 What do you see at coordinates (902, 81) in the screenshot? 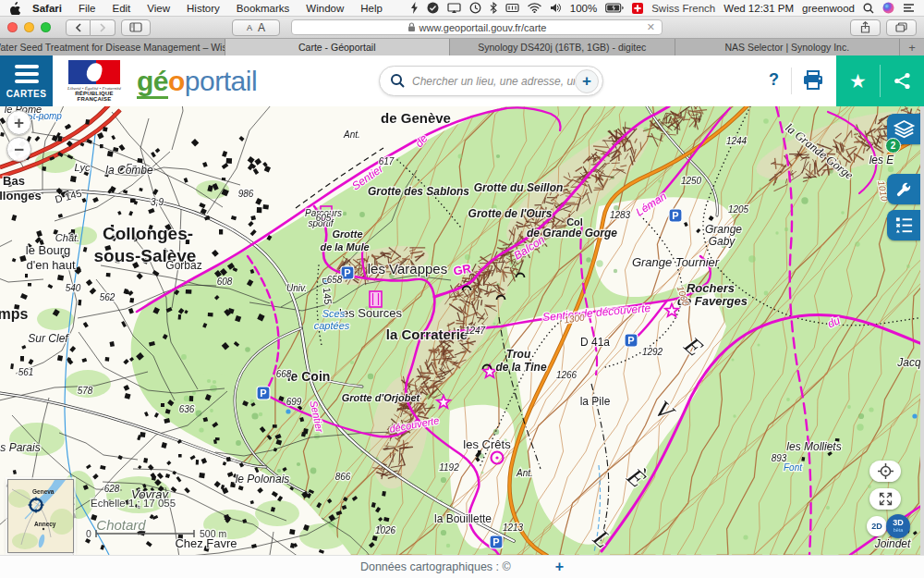
I see `share-map-button` at bounding box center [902, 81].